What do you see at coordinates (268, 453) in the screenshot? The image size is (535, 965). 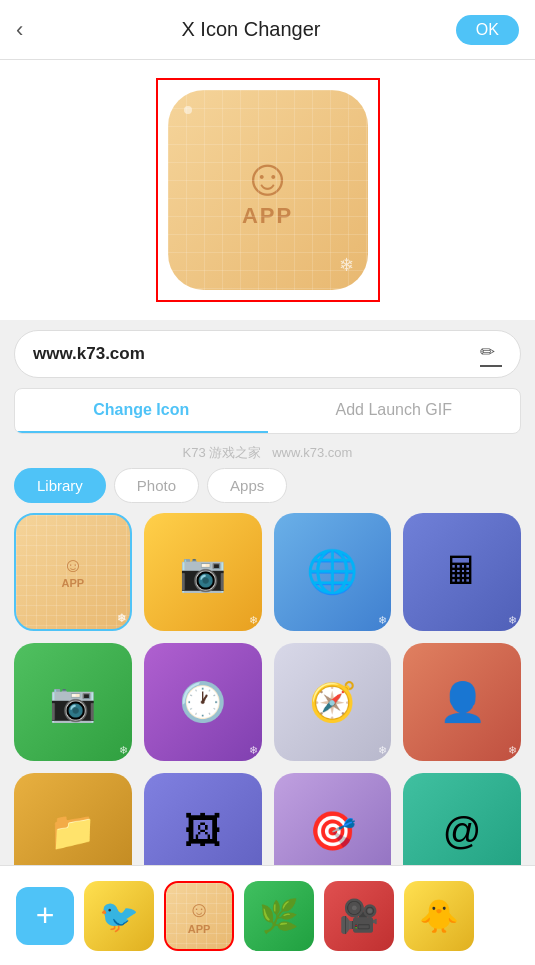 I see `watermark: K73 游戏之家 www.k73.com` at bounding box center [268, 453].